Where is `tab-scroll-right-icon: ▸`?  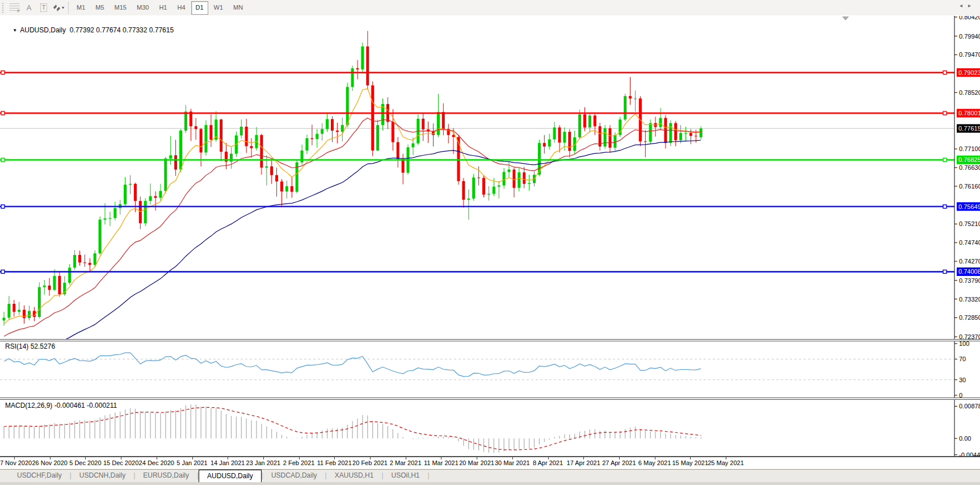 tab-scroll-right-icon: ▸ is located at coordinates (973, 6).